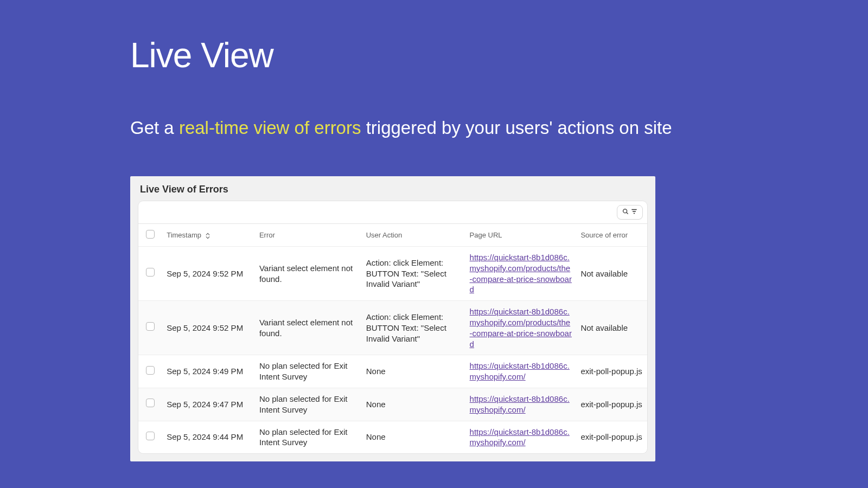 The width and height of the screenshot is (868, 488). Describe the element at coordinates (208, 404) in the screenshot. I see `timestamp-cell: Sep 5, 2024 9:47 PM` at that location.